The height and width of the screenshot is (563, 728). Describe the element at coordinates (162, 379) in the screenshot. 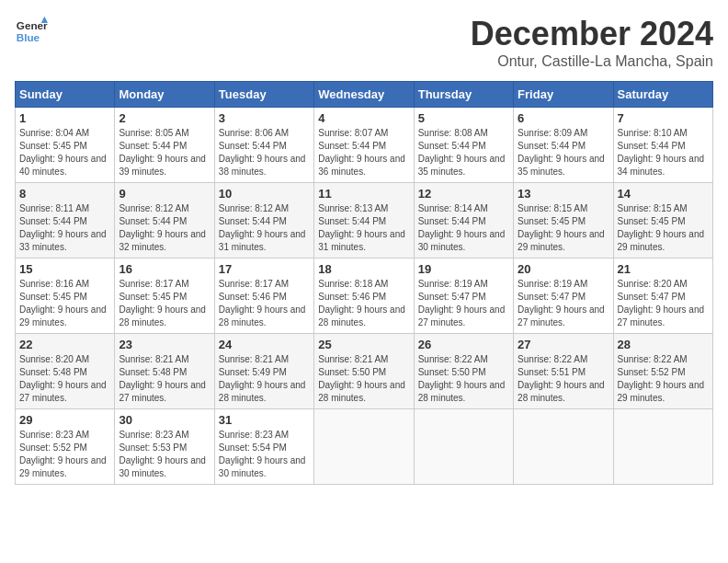

I see `day-detail: Sunrise: 8:21 AMSunset: 5:48 PMDaylight:…` at that location.